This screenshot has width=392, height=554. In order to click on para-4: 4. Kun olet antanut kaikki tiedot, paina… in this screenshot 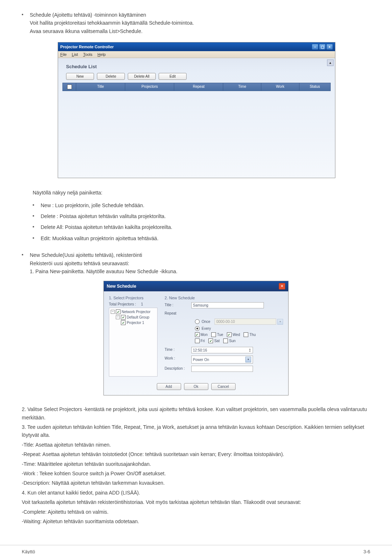, I will do `click(196, 493)`.